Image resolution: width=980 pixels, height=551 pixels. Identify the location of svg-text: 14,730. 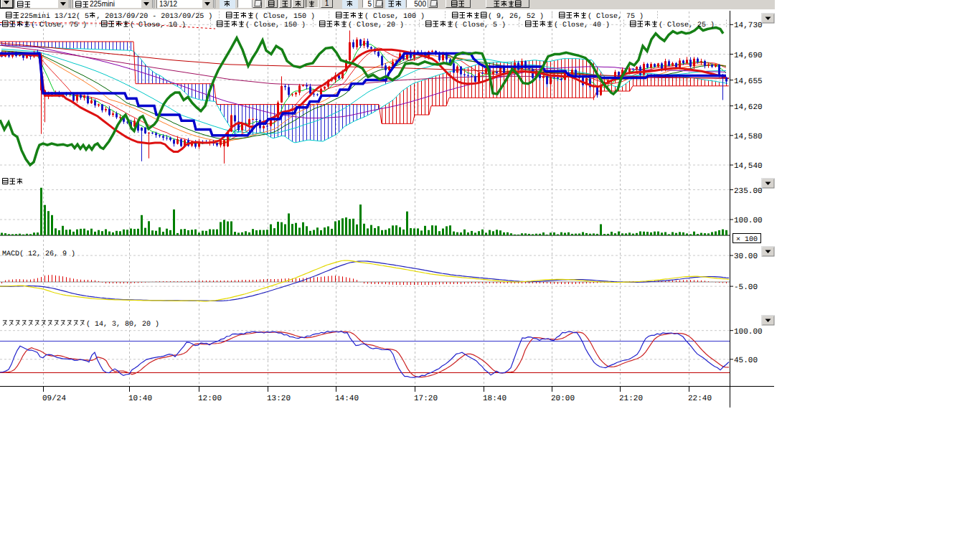
(748, 26).